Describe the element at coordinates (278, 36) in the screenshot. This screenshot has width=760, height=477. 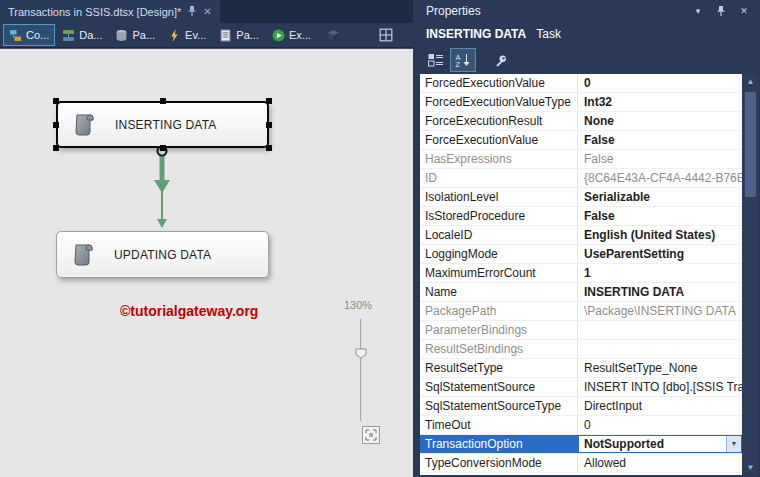
I see `execution-results-icon` at that location.